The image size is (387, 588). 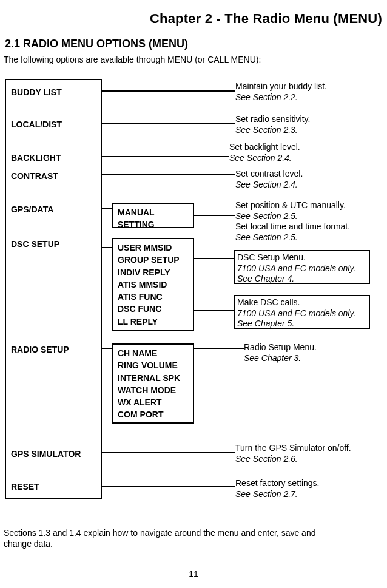 What do you see at coordinates (153, 402) in the screenshot?
I see `submenu-line: WX ALERT` at bounding box center [153, 402].